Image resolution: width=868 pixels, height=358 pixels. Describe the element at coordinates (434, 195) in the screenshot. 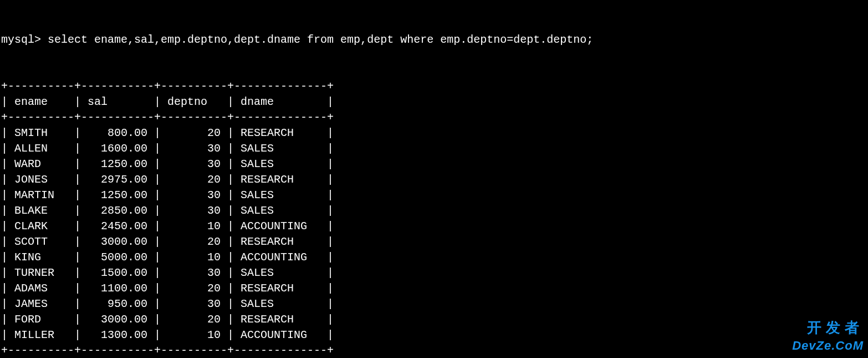

I see `table-row: | MARTIN | 1250.00 | 30 | SALES |` at that location.